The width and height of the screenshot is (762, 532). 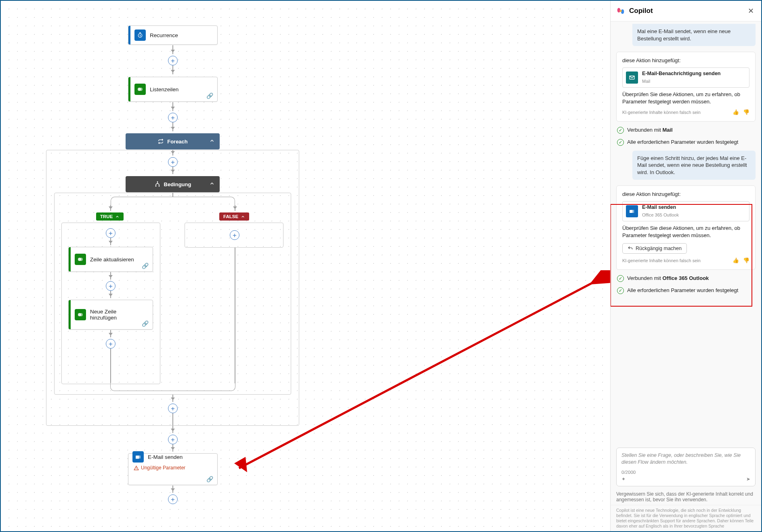 What do you see at coordinates (751, 11) in the screenshot?
I see `close-button: ✕` at bounding box center [751, 11].